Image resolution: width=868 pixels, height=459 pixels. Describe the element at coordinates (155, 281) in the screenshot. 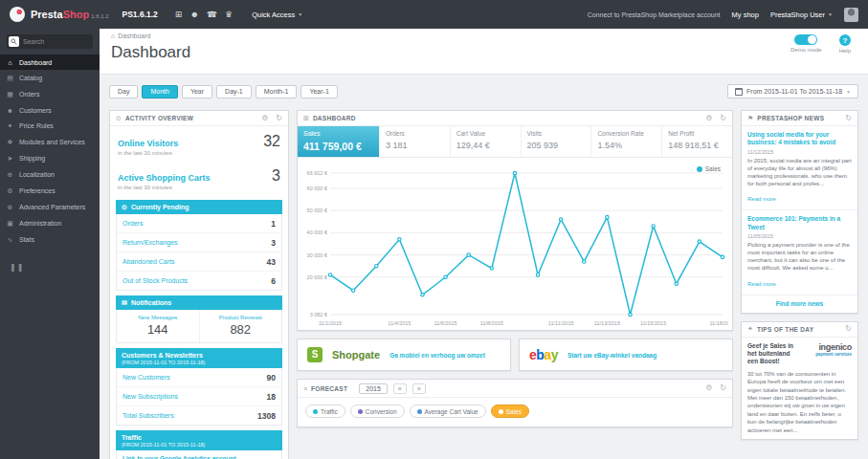

I see `out-of-stock-link: Out of Stock Products` at that location.